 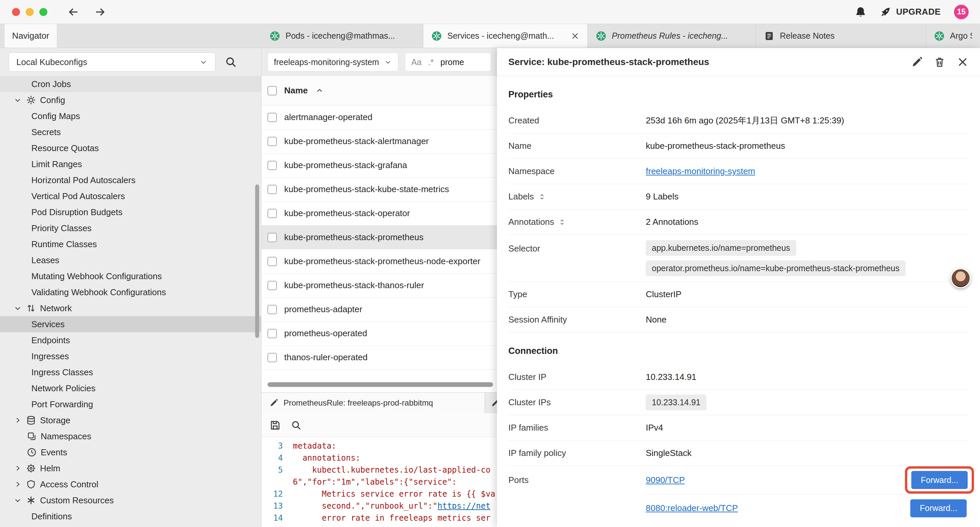 What do you see at coordinates (917, 62) in the screenshot?
I see `edit-pencil-icon` at bounding box center [917, 62].